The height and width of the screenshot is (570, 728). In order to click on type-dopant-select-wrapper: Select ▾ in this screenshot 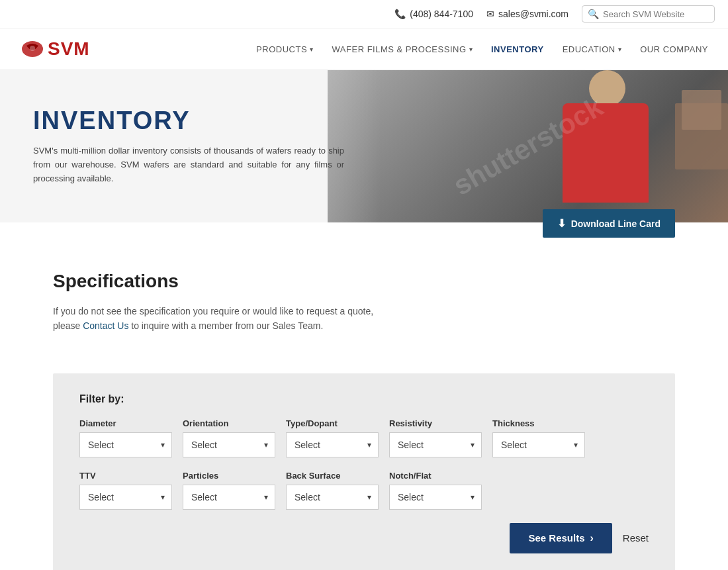, I will do `click(332, 445)`.